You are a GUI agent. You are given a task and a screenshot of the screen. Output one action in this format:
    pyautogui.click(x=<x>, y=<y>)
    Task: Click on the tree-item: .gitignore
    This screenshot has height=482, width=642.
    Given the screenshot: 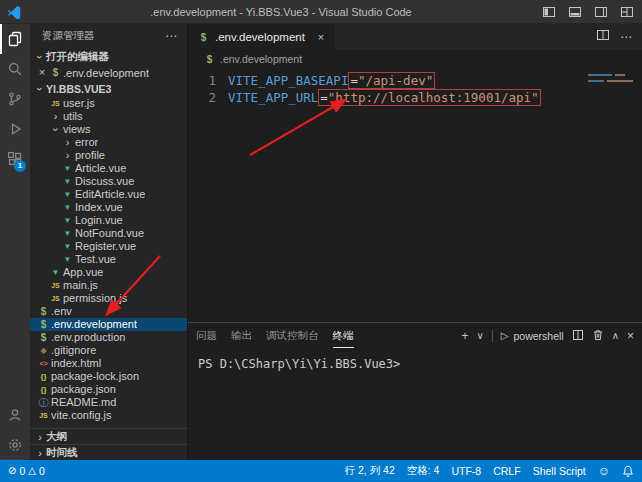 What is the action you would take?
    pyautogui.click(x=108, y=350)
    